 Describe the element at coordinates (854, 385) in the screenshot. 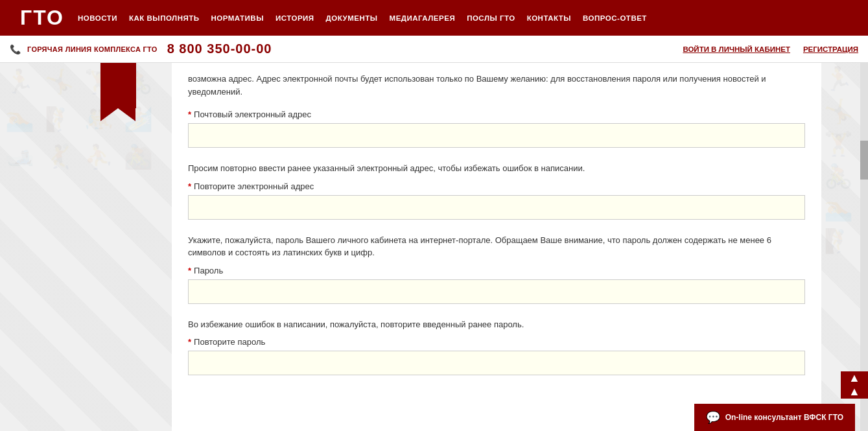

I see `scroll-top-icon: ▲▲` at that location.